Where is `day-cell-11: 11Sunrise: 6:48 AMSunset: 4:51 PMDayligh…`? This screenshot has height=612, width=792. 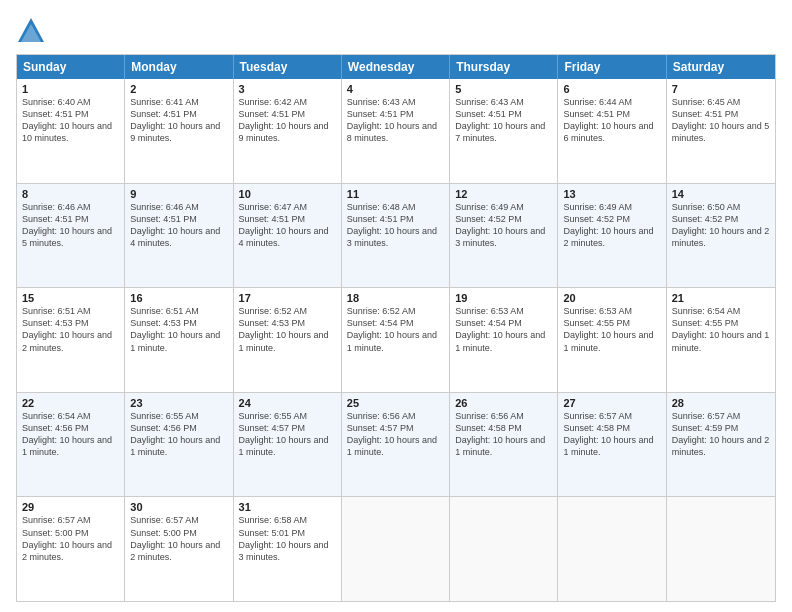 day-cell-11: 11Sunrise: 6:48 AMSunset: 4:51 PMDayligh… is located at coordinates (396, 236).